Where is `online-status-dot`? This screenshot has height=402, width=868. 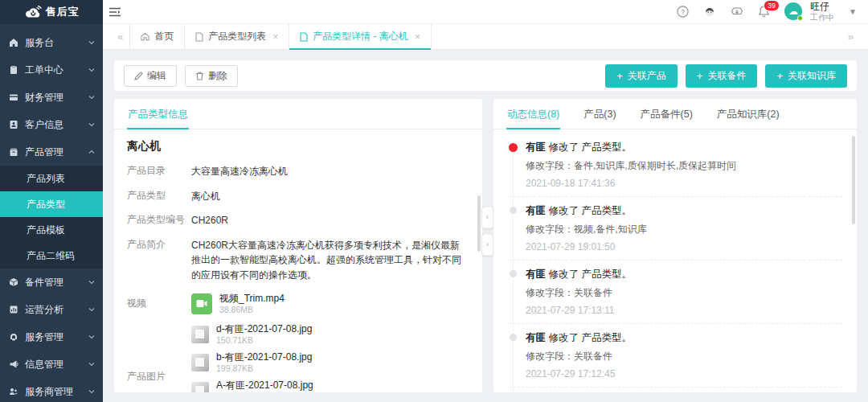
online-status-dot is located at coordinates (800, 18).